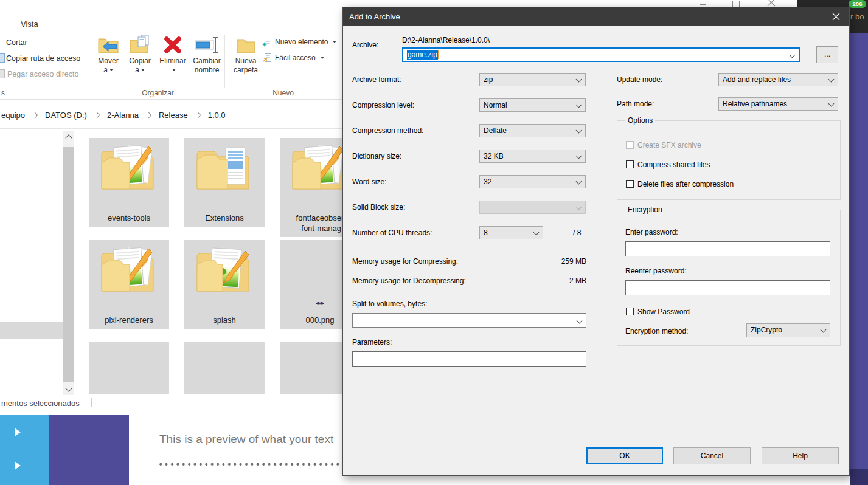  Describe the element at coordinates (32, 331) in the screenshot. I see `nav-pane-selected-item` at that location.